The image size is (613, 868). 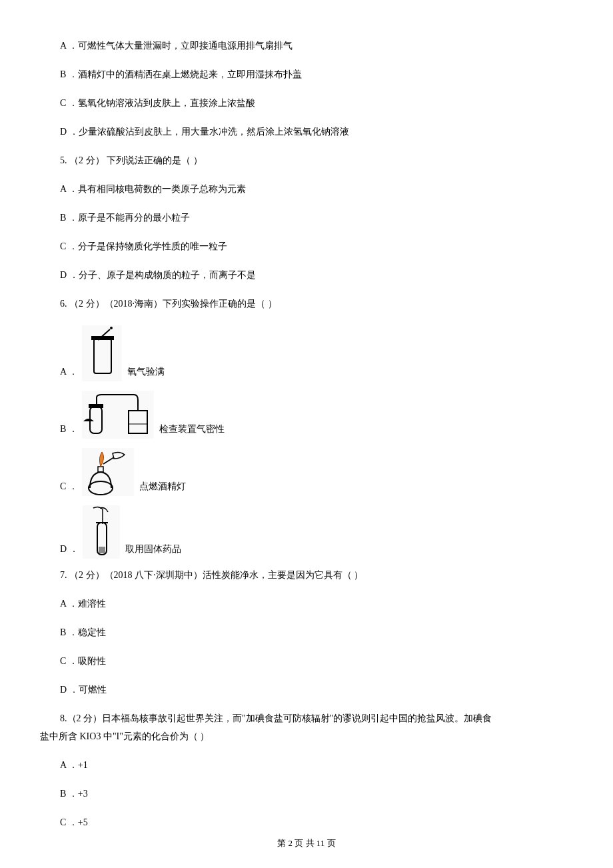 I want to click on airtight-check-icon, so click(x=118, y=415).